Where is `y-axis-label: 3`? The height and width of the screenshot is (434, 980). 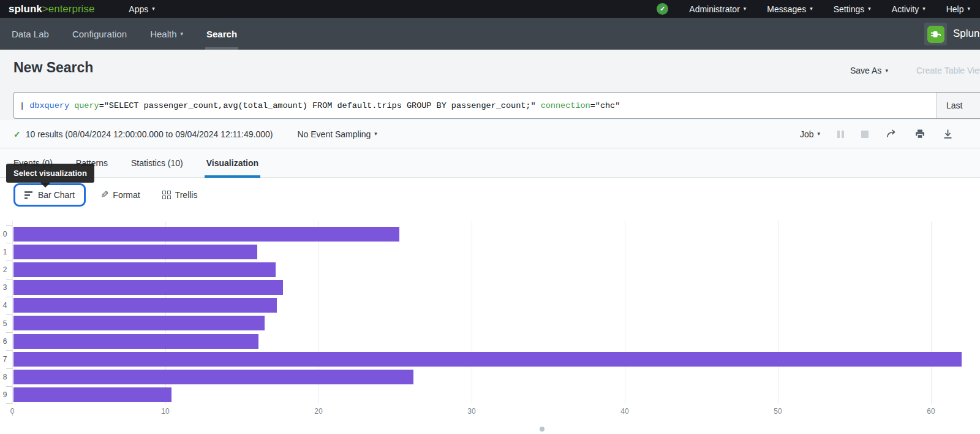 y-axis-label: 3 is located at coordinates (5, 287).